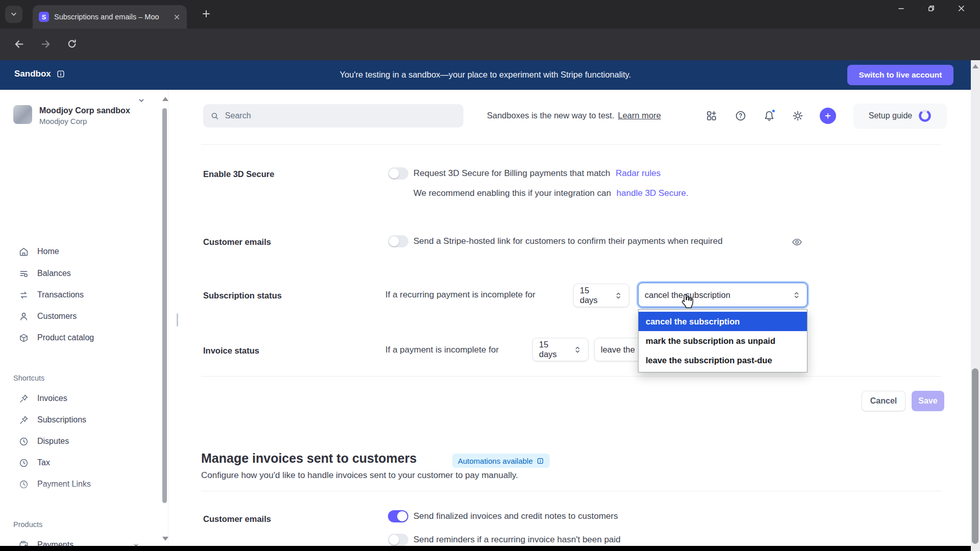 The image size is (980, 551). I want to click on window-restore-icon, so click(931, 8).